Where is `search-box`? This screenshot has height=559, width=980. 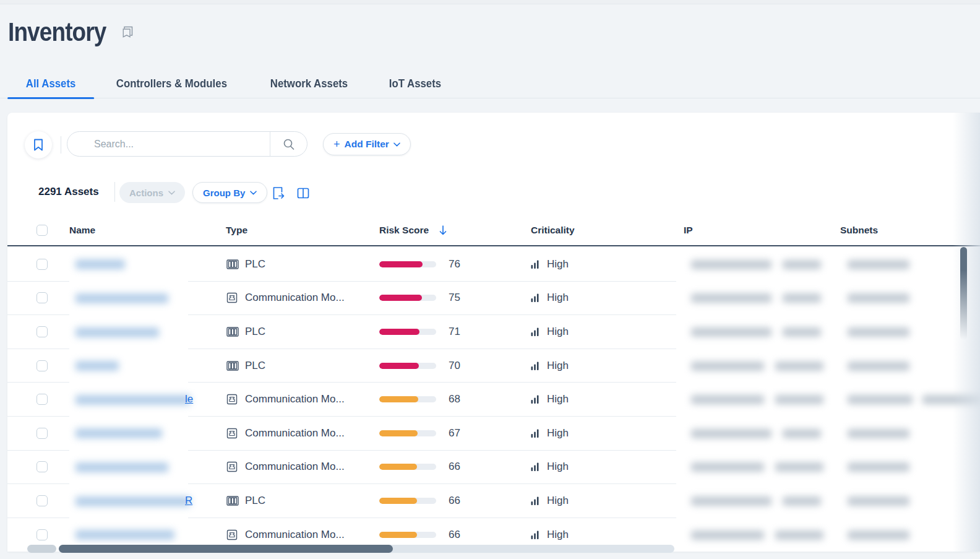 search-box is located at coordinates (187, 144).